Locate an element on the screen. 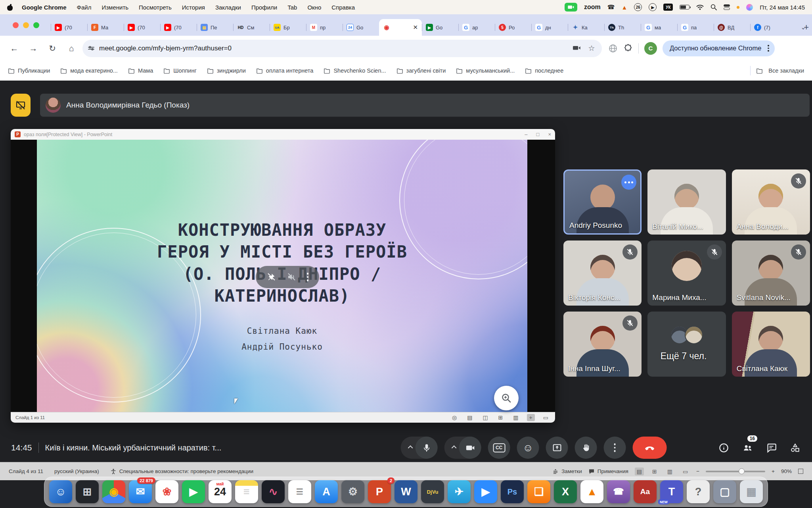 This screenshot has height=508, width=812. menu-item: Окно is located at coordinates (314, 7).